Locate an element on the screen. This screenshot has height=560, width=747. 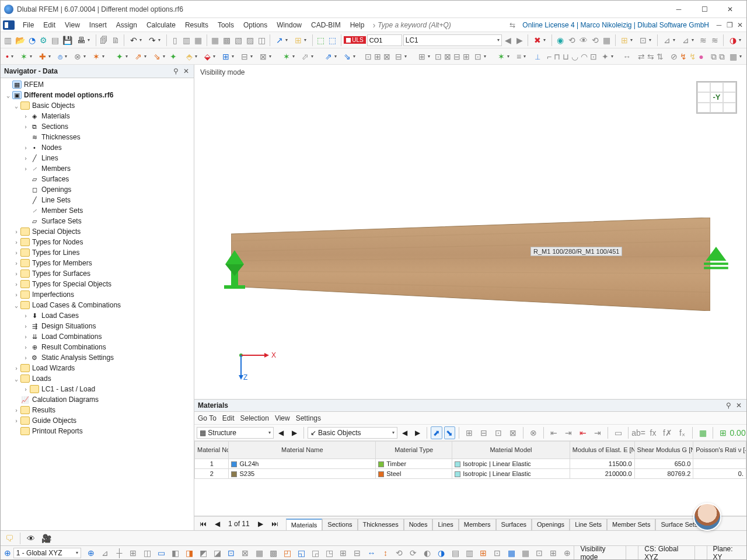
tree-load-cases: ›⬇Load Cases is located at coordinates (98, 316).